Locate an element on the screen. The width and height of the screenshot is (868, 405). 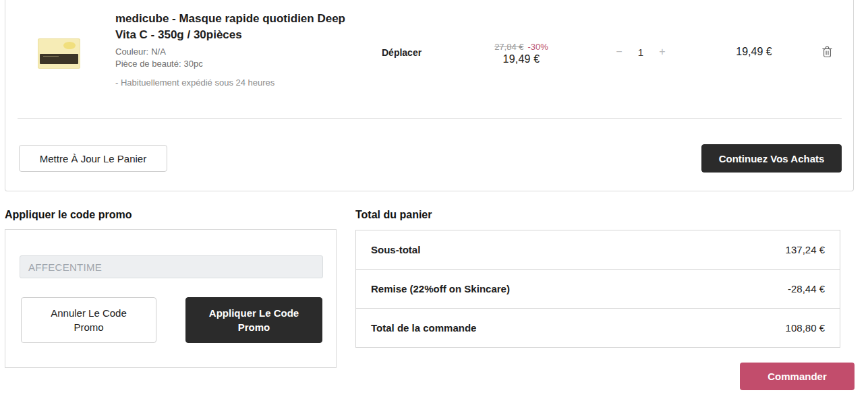
promo-section-heading: Appliquer le code promo is located at coordinates (68, 215).